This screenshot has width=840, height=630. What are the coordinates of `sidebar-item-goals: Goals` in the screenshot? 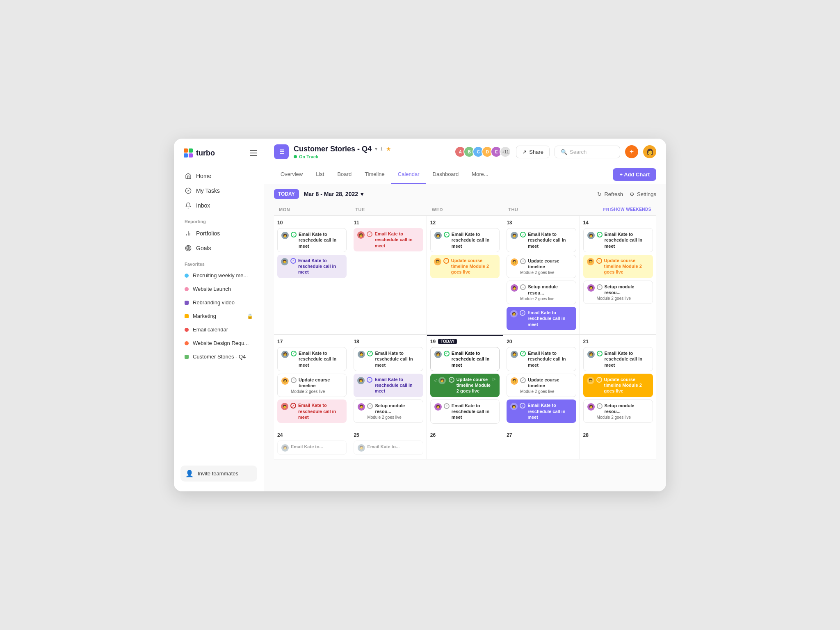 It's located at (219, 248).